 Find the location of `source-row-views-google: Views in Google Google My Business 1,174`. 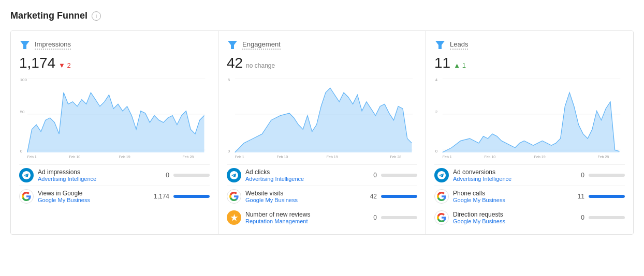

source-row-views-google: Views in Google Google My Business 1,174 is located at coordinates (114, 196).